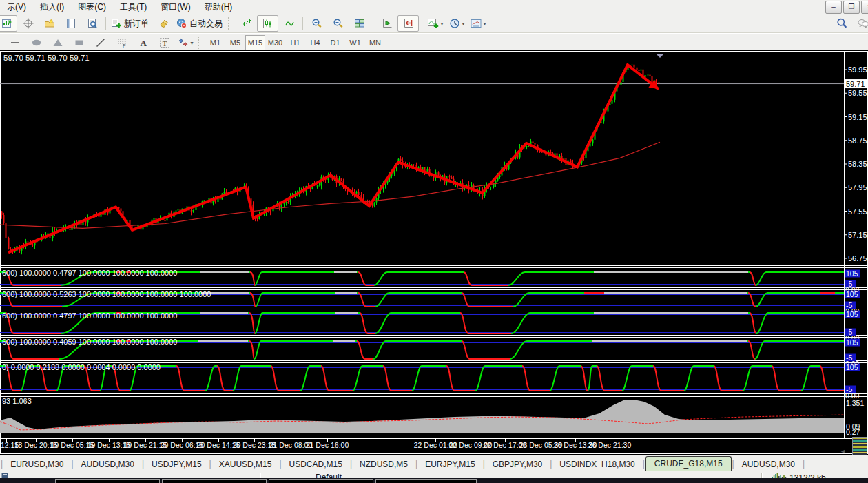 The height and width of the screenshot is (483, 868). Describe the element at coordinates (295, 43) in the screenshot. I see `timeframe-H1: H1` at that location.